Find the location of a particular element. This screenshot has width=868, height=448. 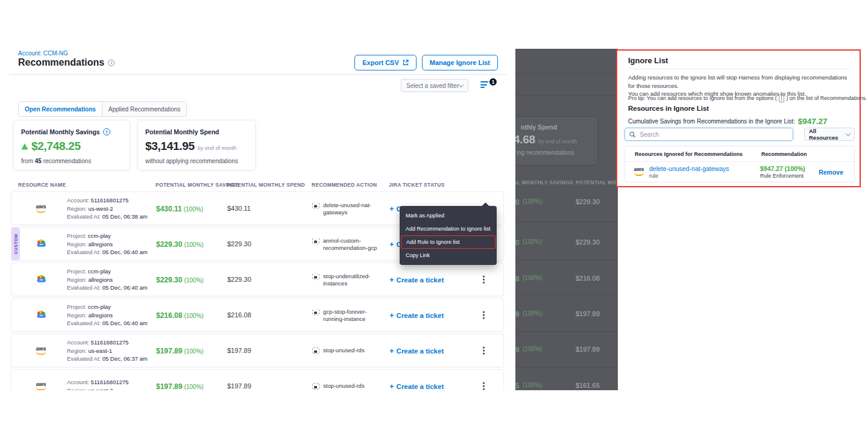

help-icon is located at coordinates (107, 132).